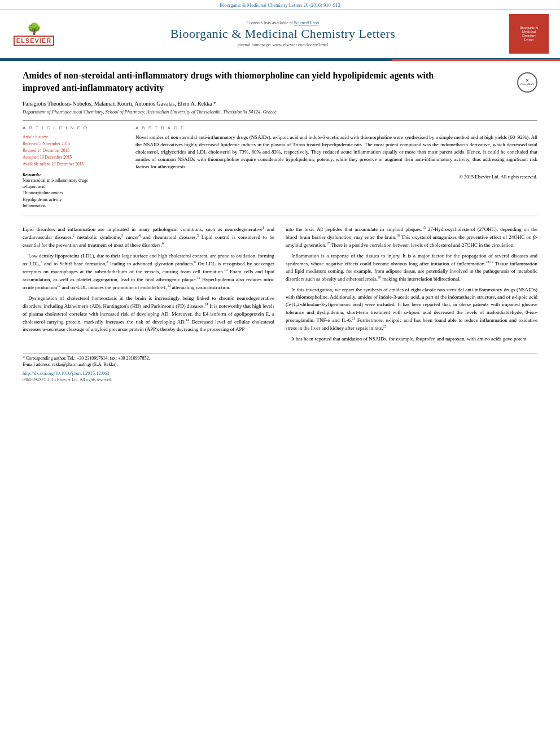  Describe the element at coordinates (280, 286) in the screenshot. I see `body-two-col: Lipid disorders and inflammation are imp…` at that location.